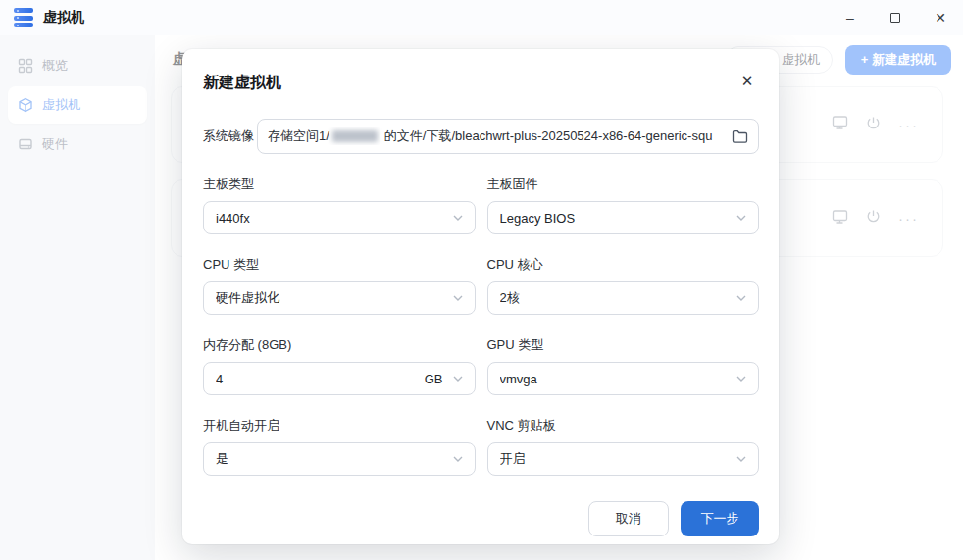 The image size is (963, 560). What do you see at coordinates (339, 379) in the screenshot?
I see `memory-input: 4 GB` at bounding box center [339, 379].